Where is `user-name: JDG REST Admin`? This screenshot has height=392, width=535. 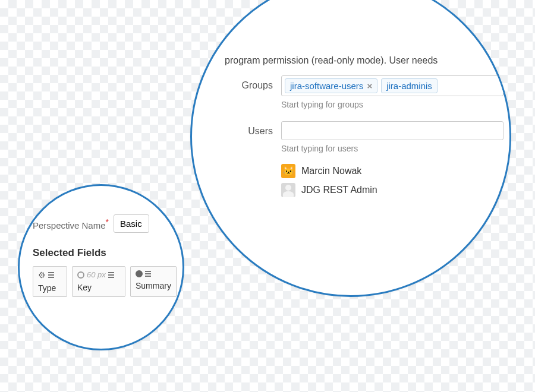
user-name: JDG REST Admin is located at coordinates (339, 190).